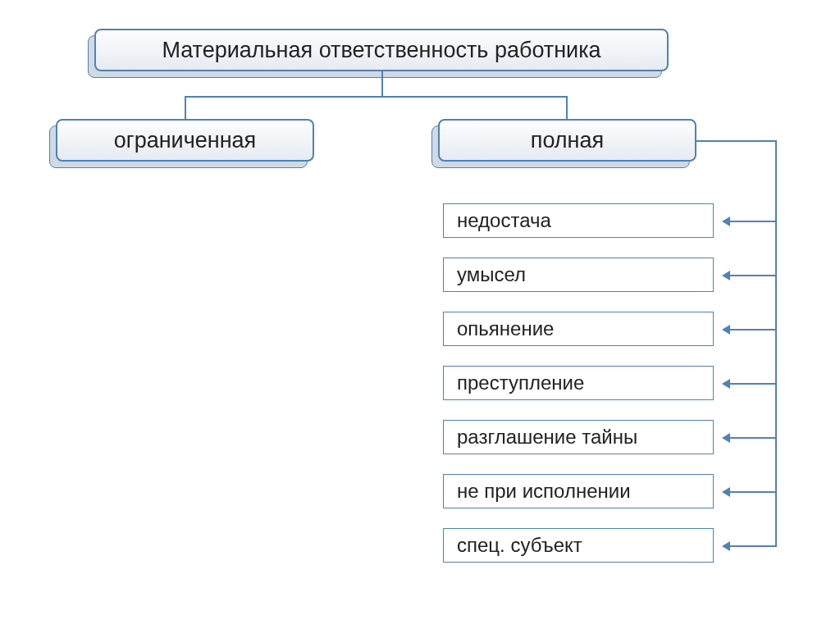 This screenshot has width=840, height=629. What do you see at coordinates (381, 50) in the screenshot?
I see `root-node: Материальная ответственность работника` at bounding box center [381, 50].